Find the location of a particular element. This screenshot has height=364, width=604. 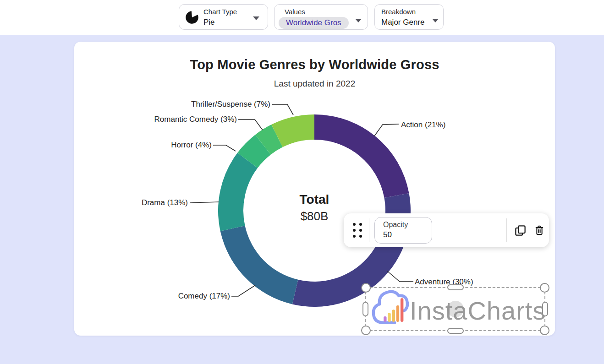

segment-label-action: Action (21%) is located at coordinates (423, 125).